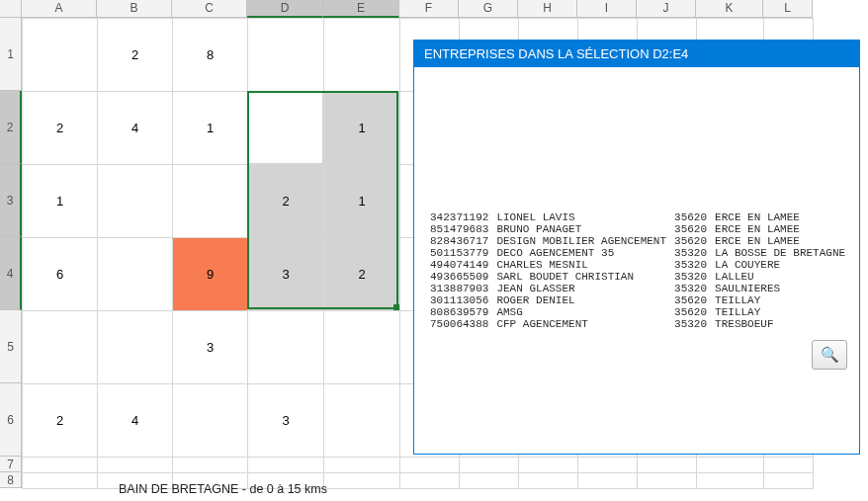 The width and height of the screenshot is (868, 501). What do you see at coordinates (11, 9) in the screenshot?
I see `select-all-corner` at bounding box center [11, 9].